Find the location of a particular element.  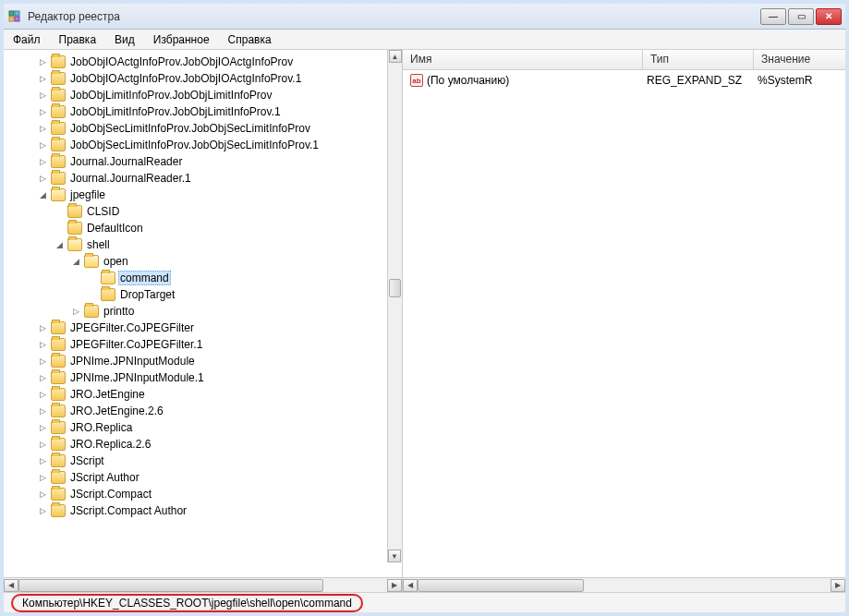

list-row: ab (По умолчанию) REG_EXPAND_SZ %SystemR is located at coordinates (625, 80).